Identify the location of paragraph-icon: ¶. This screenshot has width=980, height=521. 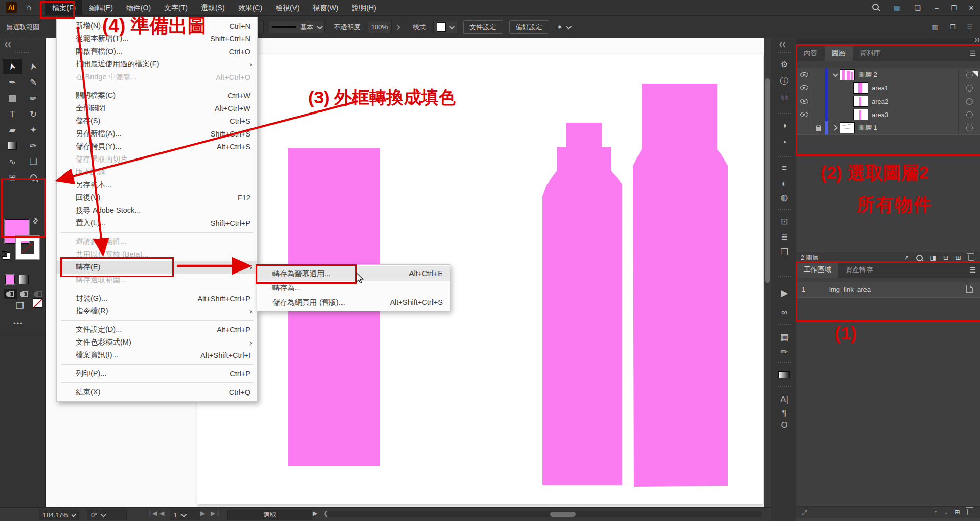
(784, 413).